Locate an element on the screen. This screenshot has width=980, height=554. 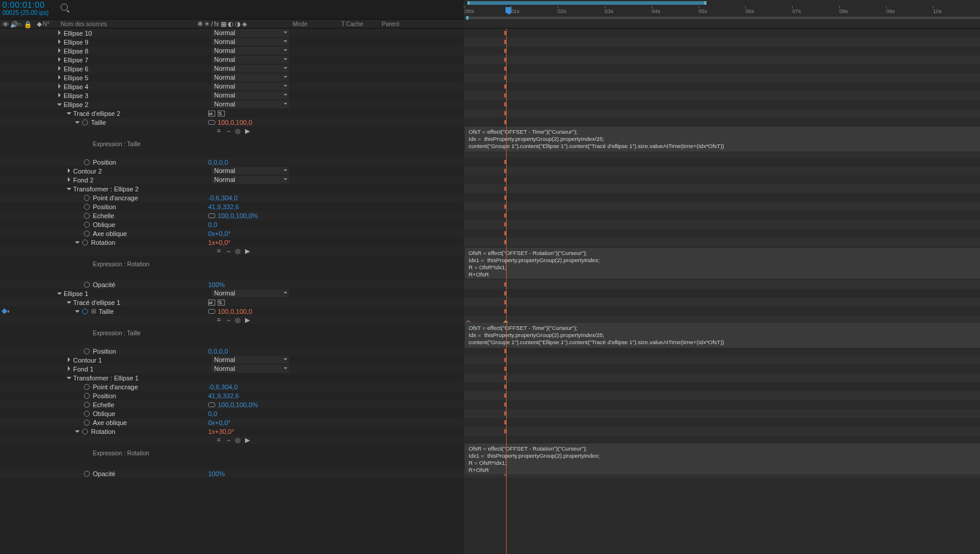
value-echelle-e2: 100,0,100,0% is located at coordinates (238, 216).